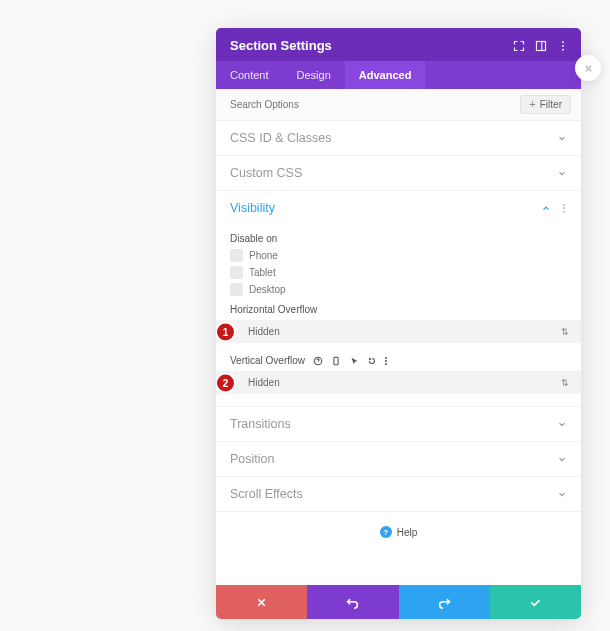 The image size is (610, 631). Describe the element at coordinates (398, 58) in the screenshot. I see `modal-header: Section Settings Content Design Advanced` at that location.